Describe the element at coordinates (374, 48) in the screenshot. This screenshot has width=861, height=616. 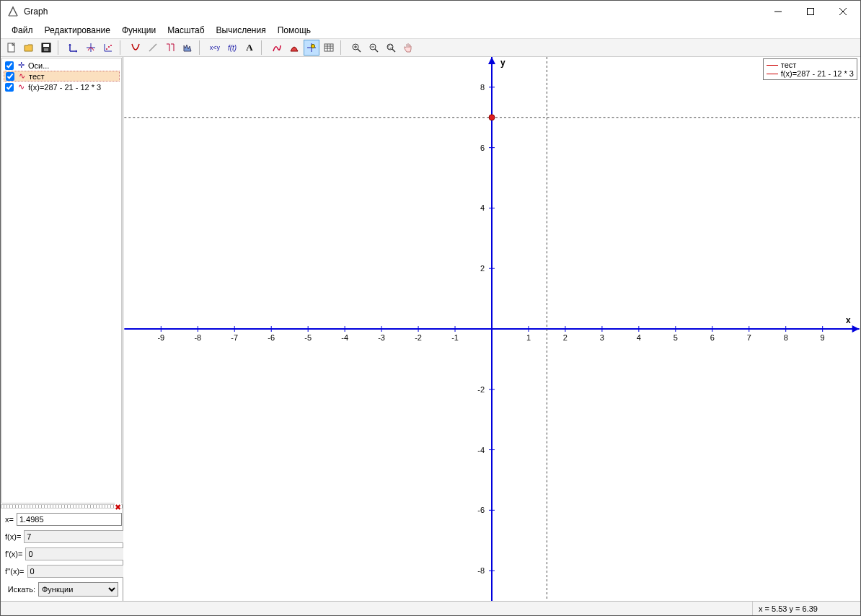
I see `zoom-out-icon` at that location.